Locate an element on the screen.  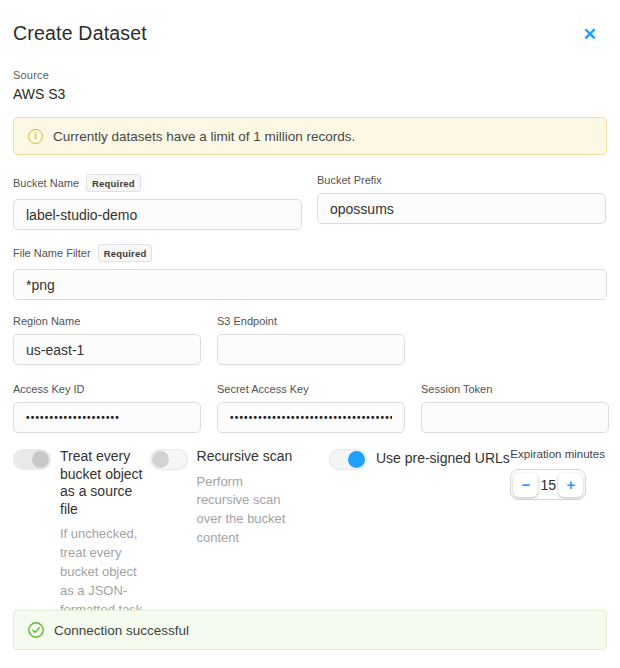
expiration-value: 15 is located at coordinates (548, 485).